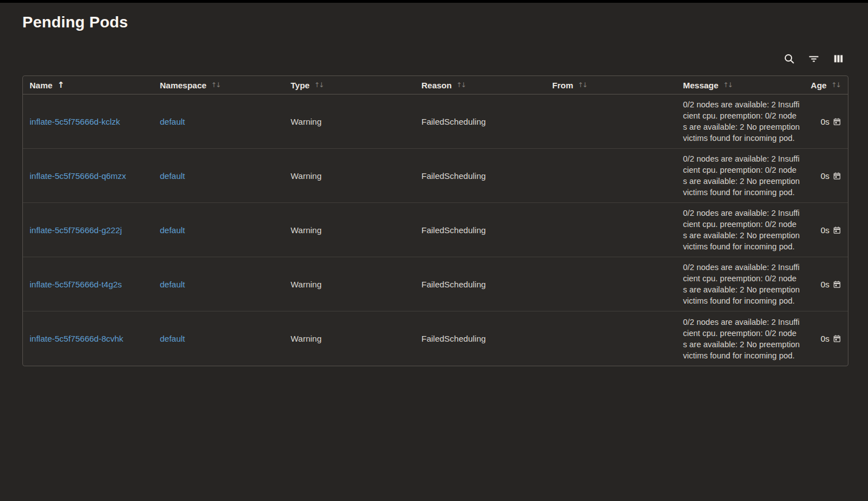 The image size is (868, 501). What do you see at coordinates (434, 1) in the screenshot?
I see `top-bar` at bounding box center [434, 1].